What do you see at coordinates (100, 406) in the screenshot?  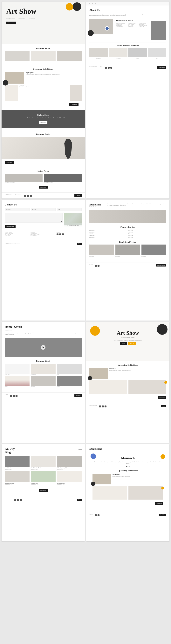 I see `artshow-alt-facebook-icon` at bounding box center [100, 406].